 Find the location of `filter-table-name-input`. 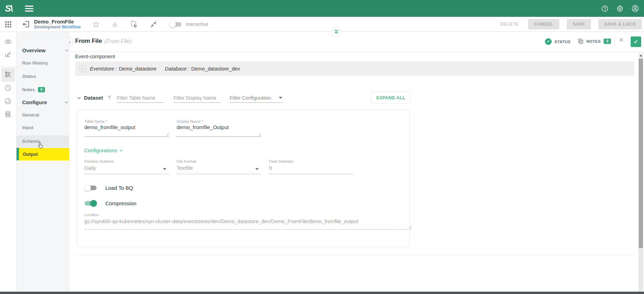

filter-table-name-input is located at coordinates (140, 98).